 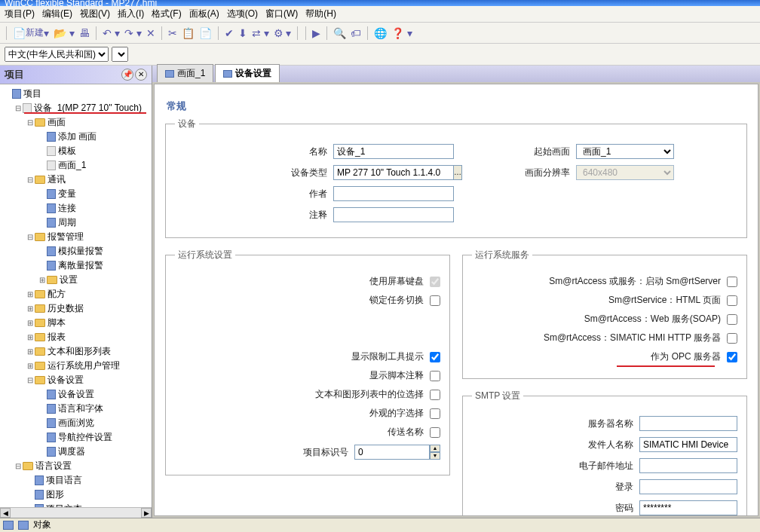 I want to click on screen-kb-label: 使用屏幕键盘, so click(x=400, y=282).